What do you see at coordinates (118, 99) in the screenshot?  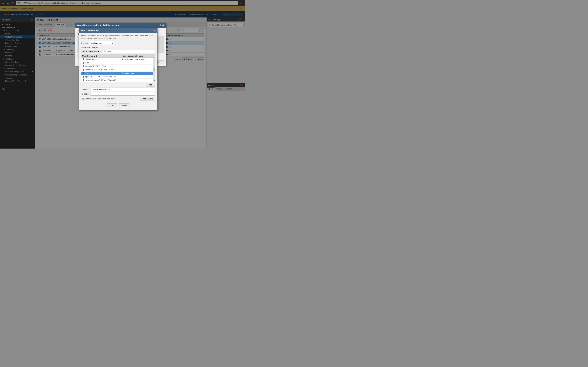 I see `su-bottom-row: Separate multiple names with semicolons …` at bounding box center [118, 99].